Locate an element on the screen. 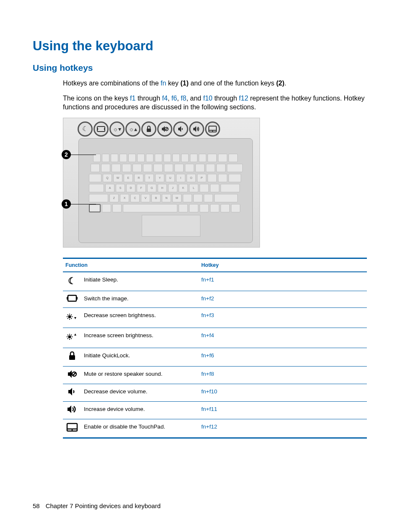 This screenshot has width=400, height=532. hotkey-cell: fn+f4 is located at coordinates (283, 338).